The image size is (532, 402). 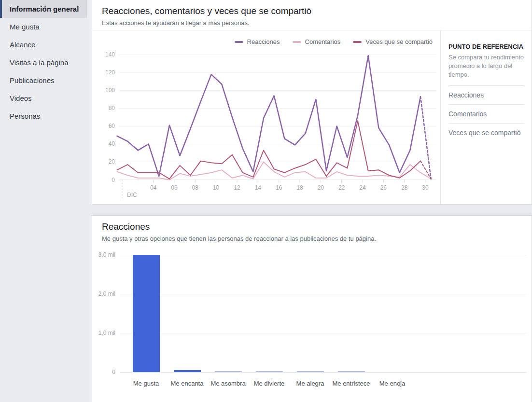 What do you see at coordinates (487, 132) in the screenshot?
I see `benchmark-item: Veces que se compartió` at bounding box center [487, 132].